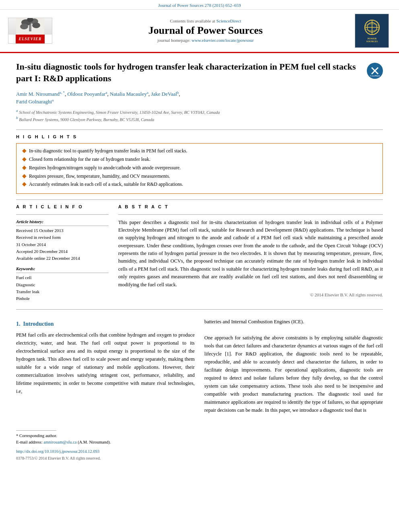 The width and height of the screenshot is (399, 532). What do you see at coordinates (222, 40) in the screenshot?
I see `homepage-link: www.elsevier.com/locate/jpowsour` at bounding box center [222, 40].